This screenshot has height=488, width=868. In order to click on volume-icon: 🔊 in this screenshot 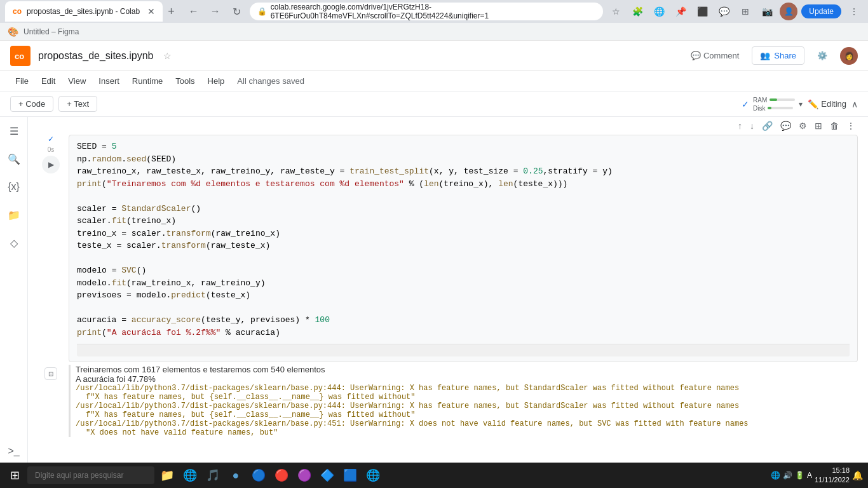, I will do `click(788, 475)`.